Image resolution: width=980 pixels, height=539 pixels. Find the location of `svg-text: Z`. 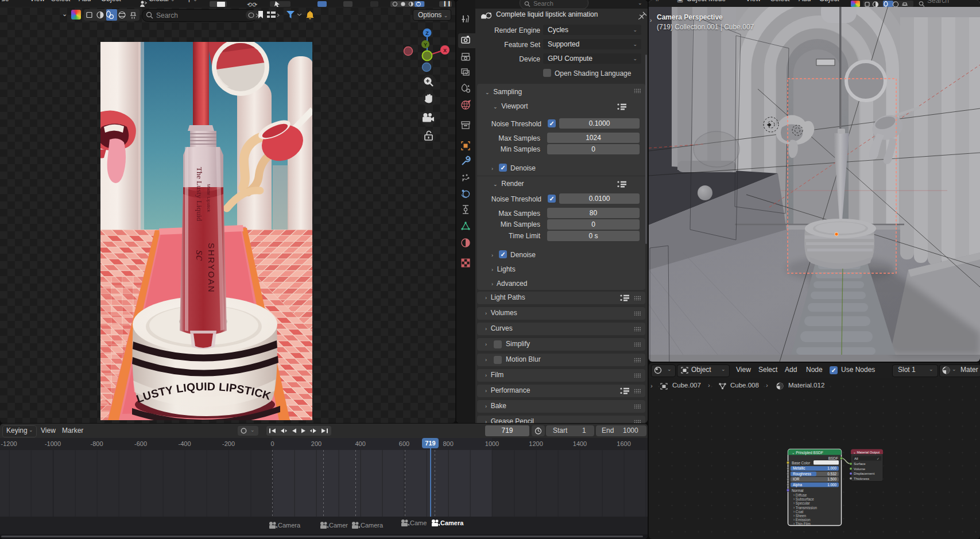

svg-text: Z is located at coordinates (427, 33).